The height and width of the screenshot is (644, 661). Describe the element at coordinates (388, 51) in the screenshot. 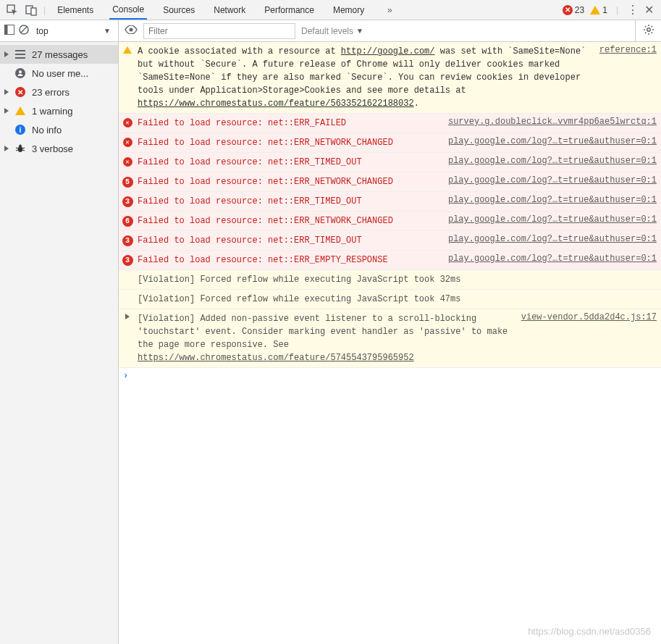

I see `link: http://google.com/` at that location.